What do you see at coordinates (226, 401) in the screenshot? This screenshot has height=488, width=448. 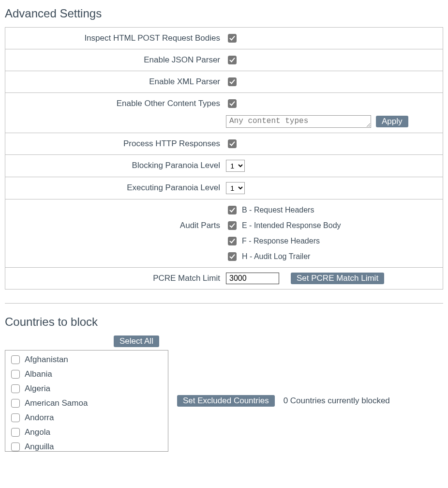 I see `set-excluded-countries-button: Set Excluded Countries` at bounding box center [226, 401].